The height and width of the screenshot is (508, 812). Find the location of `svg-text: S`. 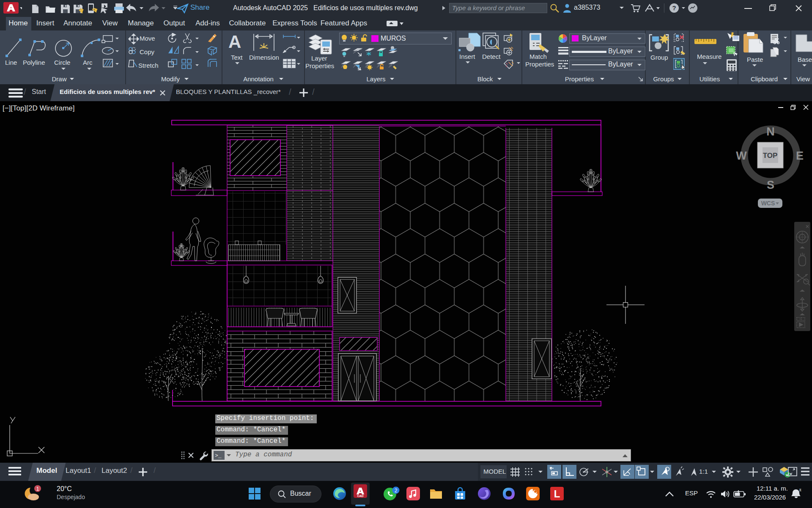

svg-text: S is located at coordinates (771, 185).